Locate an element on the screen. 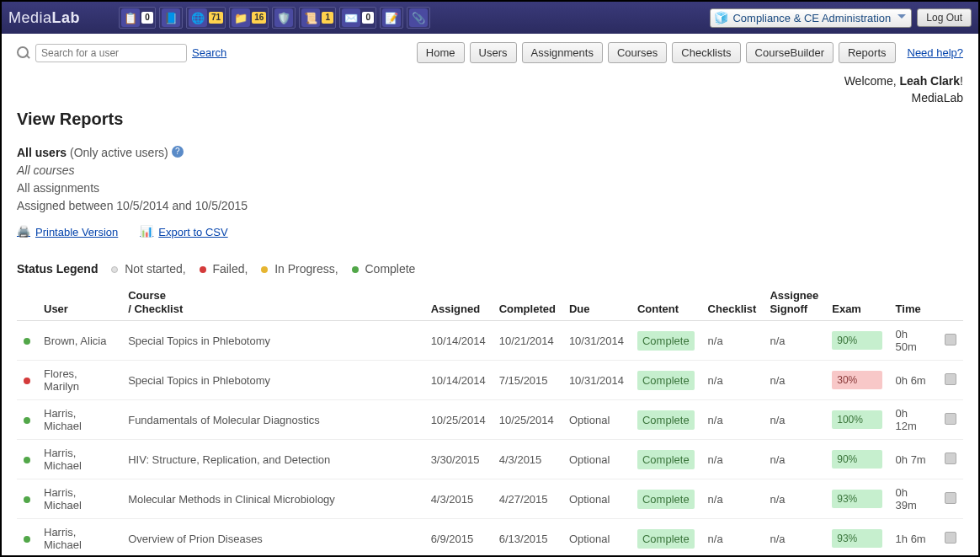  exam-chip: 30% is located at coordinates (857, 380).